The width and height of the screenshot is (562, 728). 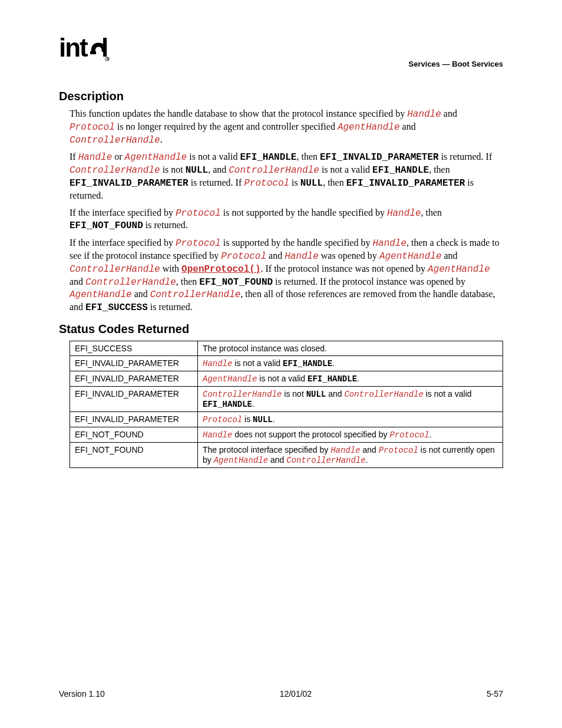 What do you see at coordinates (238, 113) in the screenshot?
I see `text: This function updates the handle databas…` at bounding box center [238, 113].